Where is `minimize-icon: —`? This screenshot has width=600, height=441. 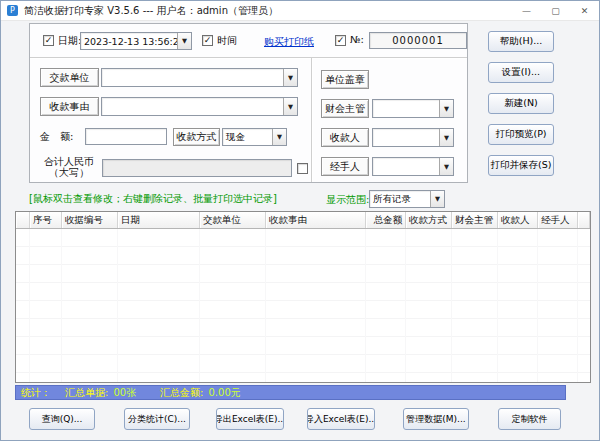 minimize-icon: — is located at coordinates (526, 11).